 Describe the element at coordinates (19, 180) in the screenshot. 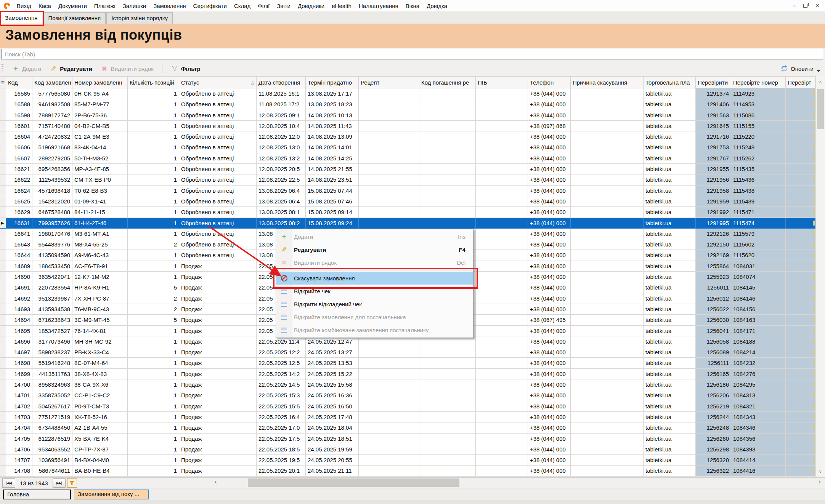

I see `cell-code: 16622` at that location.